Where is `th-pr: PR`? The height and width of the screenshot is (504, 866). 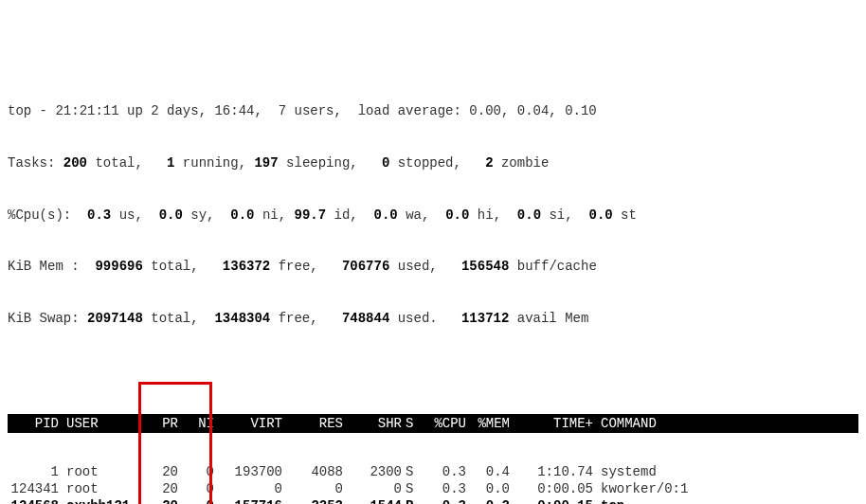
th-pr: PR is located at coordinates (166, 423).